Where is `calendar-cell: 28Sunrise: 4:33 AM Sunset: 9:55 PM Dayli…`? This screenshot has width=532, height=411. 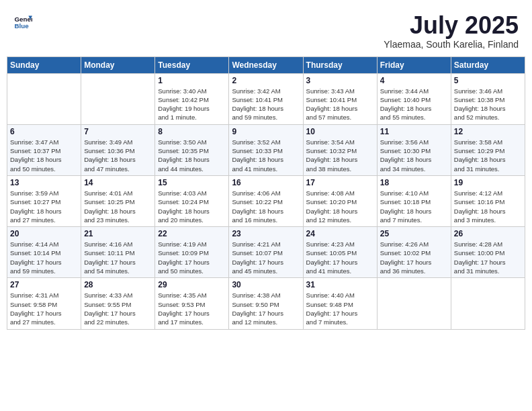
calendar-cell: 28Sunrise: 4:33 AM Sunset: 9:55 PM Dayli… is located at coordinates (118, 304).